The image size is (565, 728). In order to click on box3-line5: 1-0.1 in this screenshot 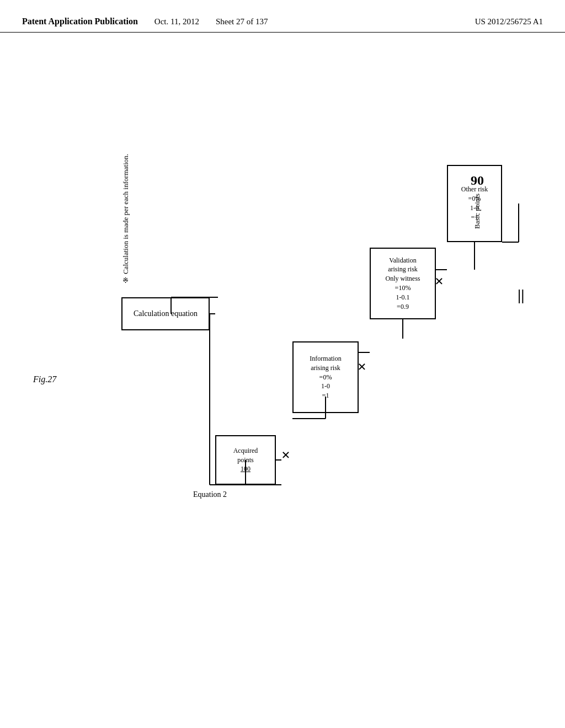, I will do `click(403, 298)`.